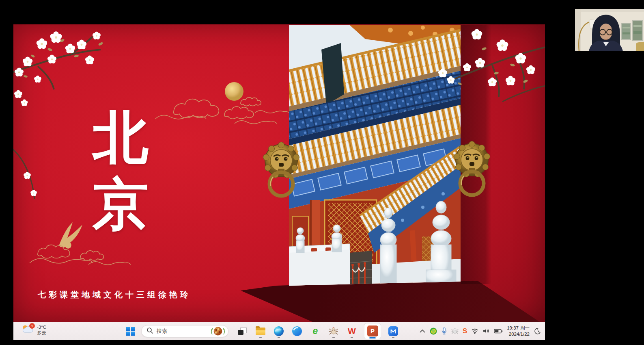  Describe the element at coordinates (41, 333) in the screenshot. I see `weather-condition: 多云` at that location.